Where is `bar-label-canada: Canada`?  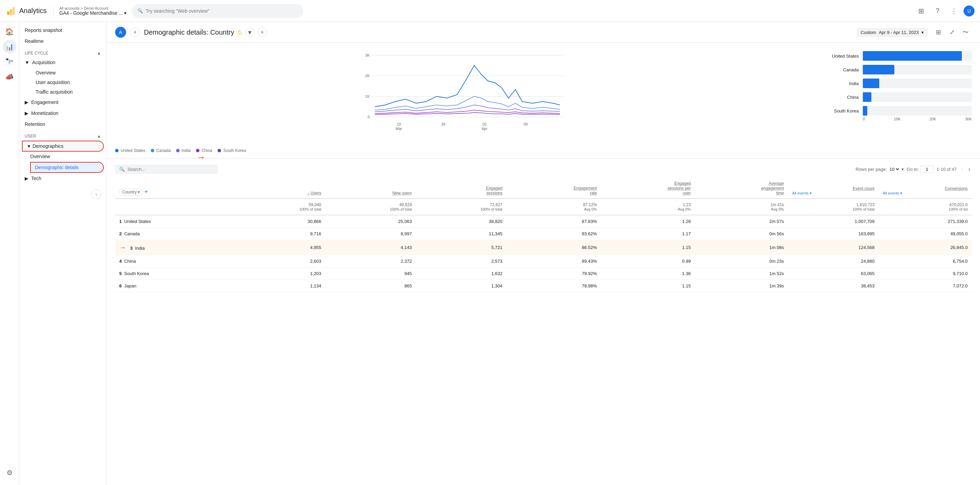
bar-label-canada: Canada is located at coordinates (843, 70).